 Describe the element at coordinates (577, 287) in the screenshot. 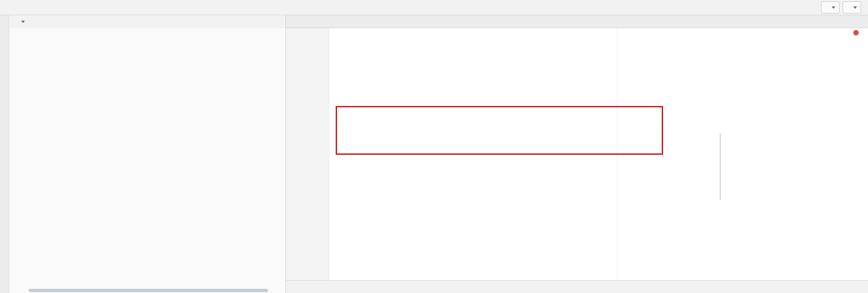

I see `editor-breadcrumbs` at that location.